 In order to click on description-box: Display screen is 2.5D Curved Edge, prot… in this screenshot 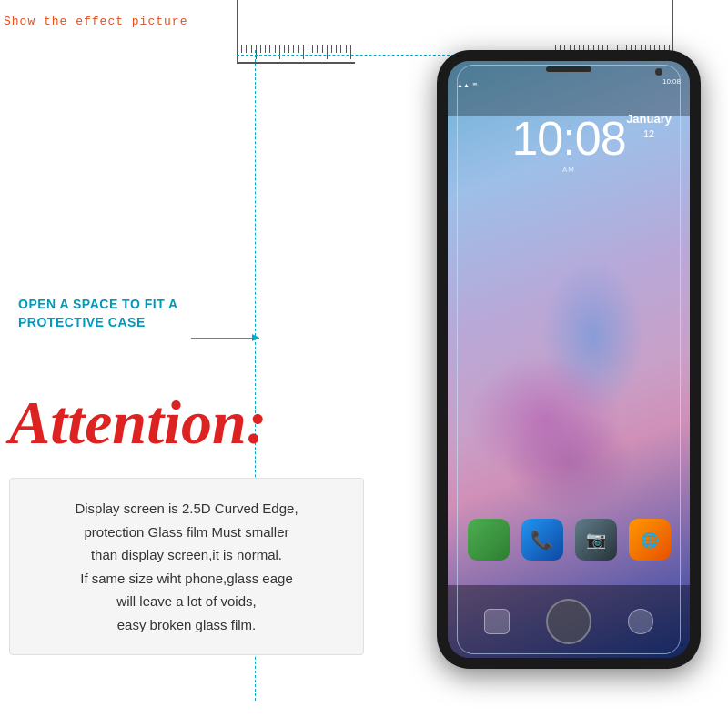, I will do `click(187, 566)`.